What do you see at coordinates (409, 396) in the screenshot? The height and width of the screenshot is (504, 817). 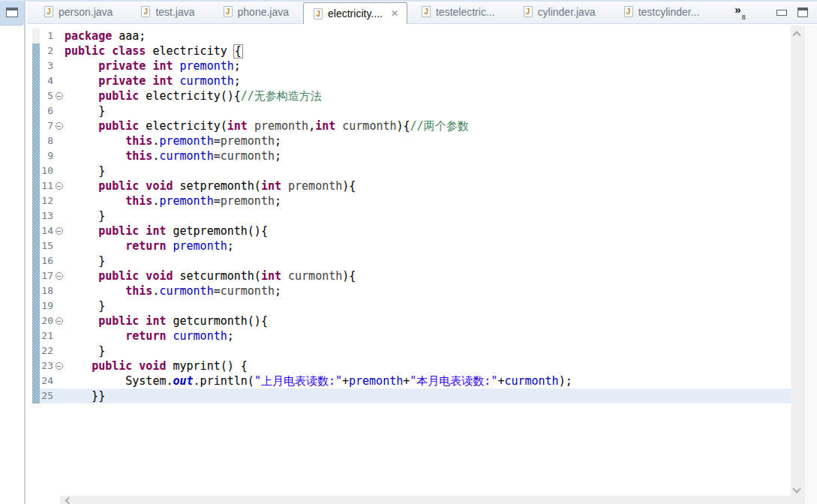 I see `code-line-25: 25 }}` at bounding box center [409, 396].